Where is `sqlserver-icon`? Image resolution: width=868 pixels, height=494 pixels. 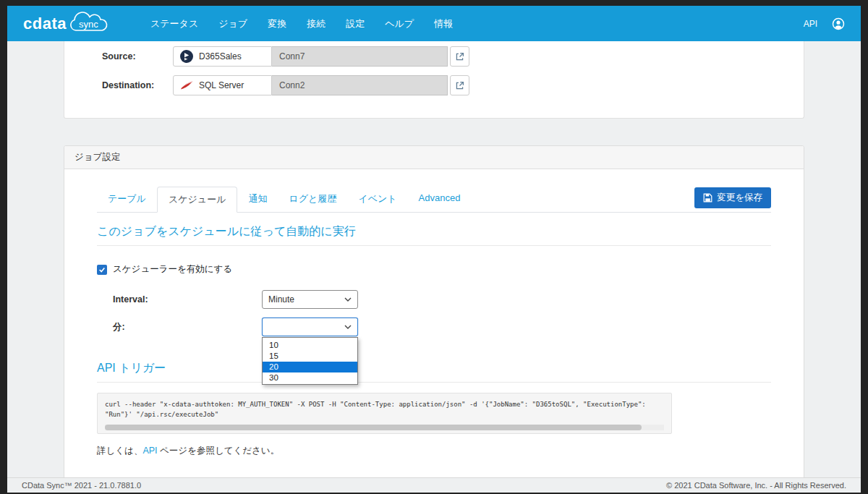 sqlserver-icon is located at coordinates (187, 85).